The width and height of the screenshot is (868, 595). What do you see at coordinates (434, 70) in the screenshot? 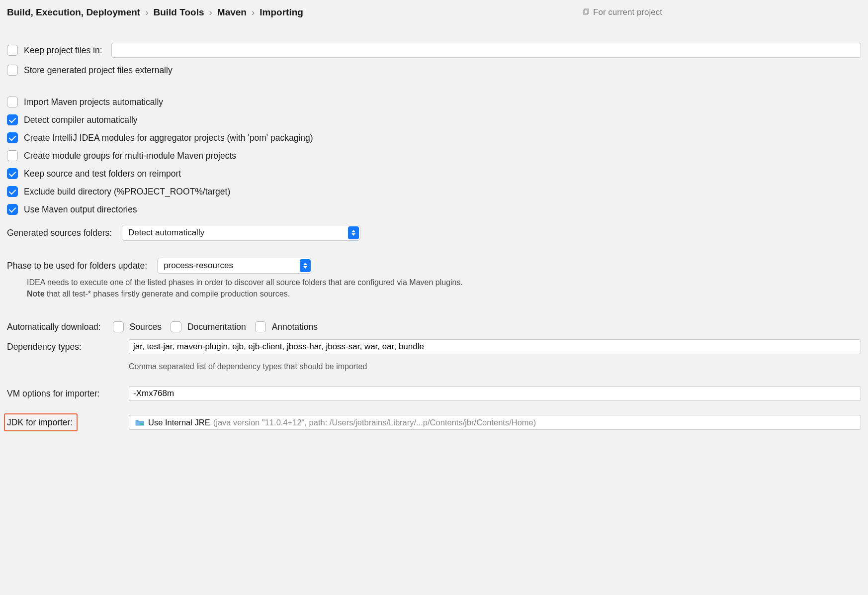
I see `store-generated-row: Store generated project files externally` at bounding box center [434, 70].